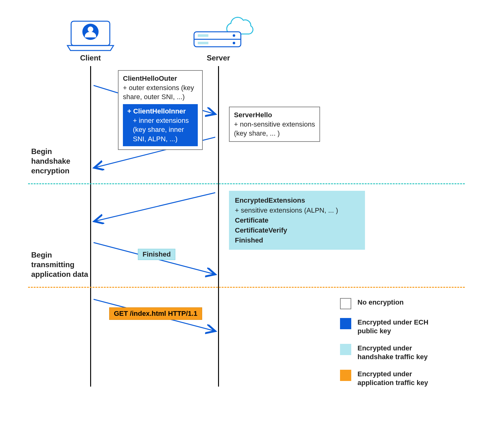  I want to click on http-get-label: GET /index.html HTTP/1.1, so click(156, 314).